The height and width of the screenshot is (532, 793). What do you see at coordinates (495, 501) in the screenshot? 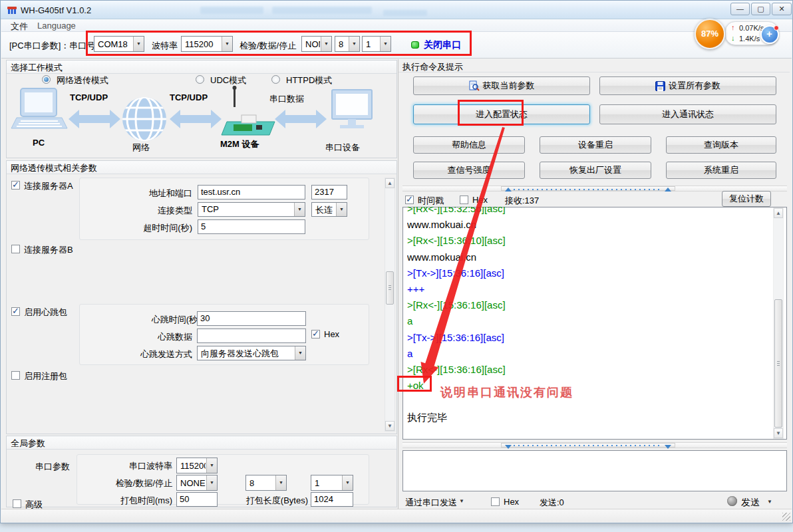
I see `send-hex-checkbox` at bounding box center [495, 501].